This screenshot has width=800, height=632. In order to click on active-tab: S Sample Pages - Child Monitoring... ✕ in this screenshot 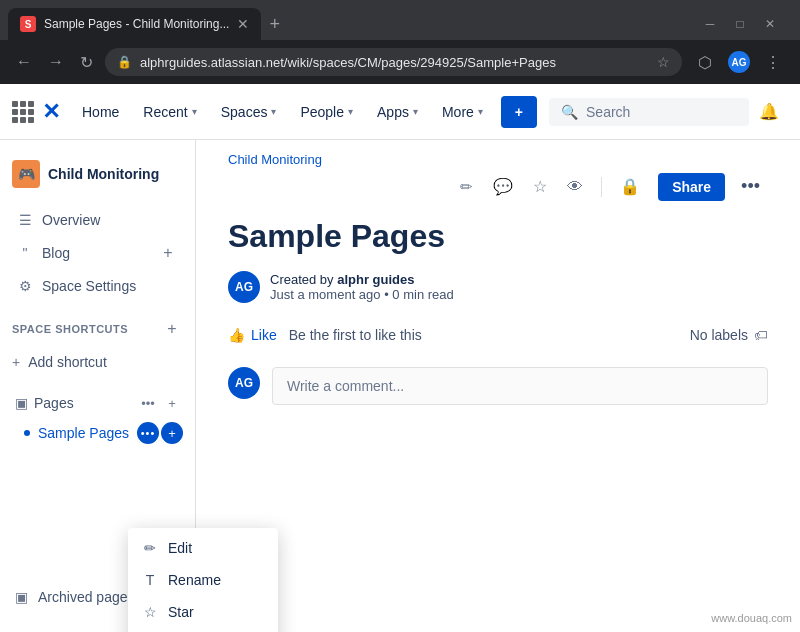, I will do `click(134, 24)`.